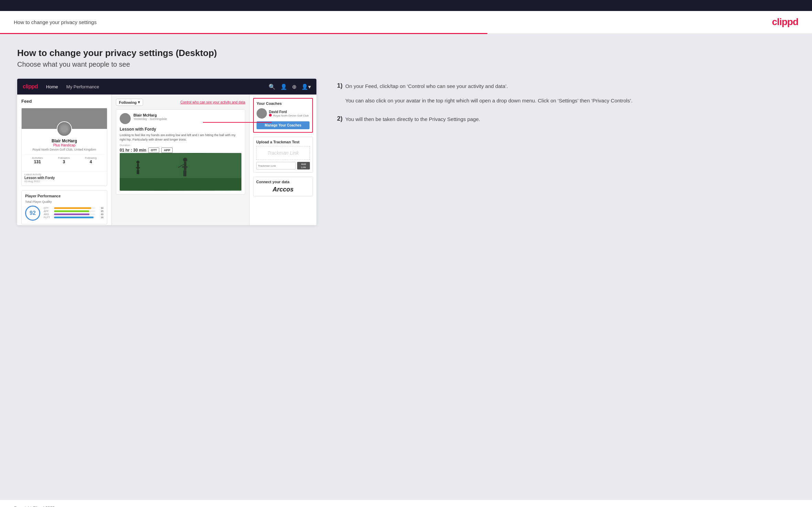 The width and height of the screenshot is (812, 507). I want to click on badge-app: APP, so click(167, 150).